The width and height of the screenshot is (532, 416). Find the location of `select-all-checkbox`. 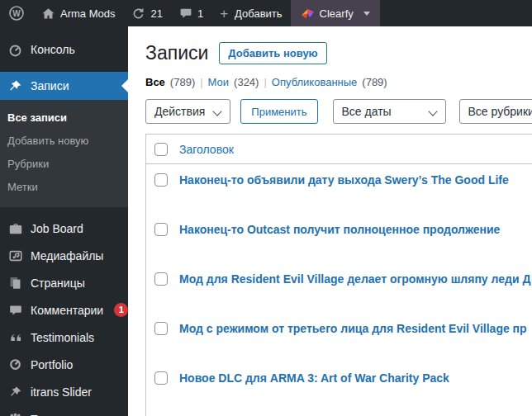

select-all-checkbox is located at coordinates (161, 149).